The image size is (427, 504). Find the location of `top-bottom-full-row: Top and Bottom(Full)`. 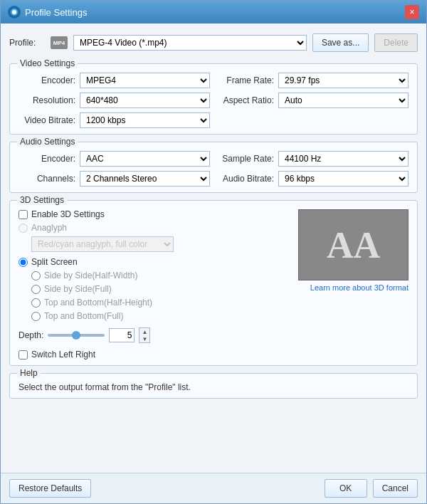

top-bottom-full-row: Top and Bottom(Full) is located at coordinates (159, 316).